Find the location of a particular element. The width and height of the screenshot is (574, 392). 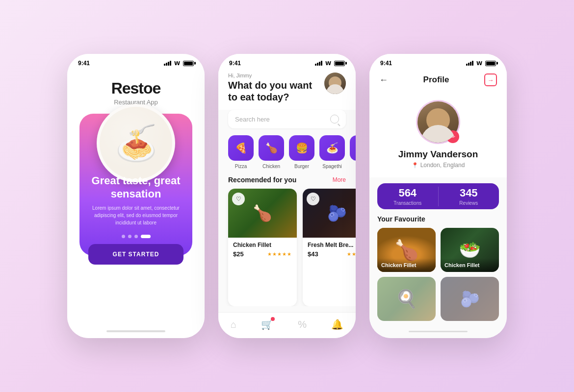

favourites-grid: Chicken Fillet Chicken Fillet is located at coordinates (438, 274).